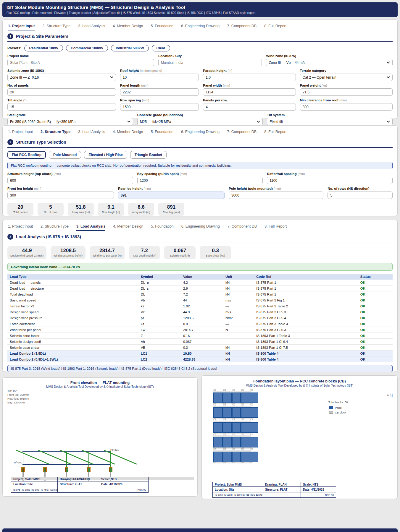  Describe the element at coordinates (200, 155) in the screenshot. I see `structure-type-buttons: Flat RCC Rooftop Pole-Mounted Elevated /…` at that location.